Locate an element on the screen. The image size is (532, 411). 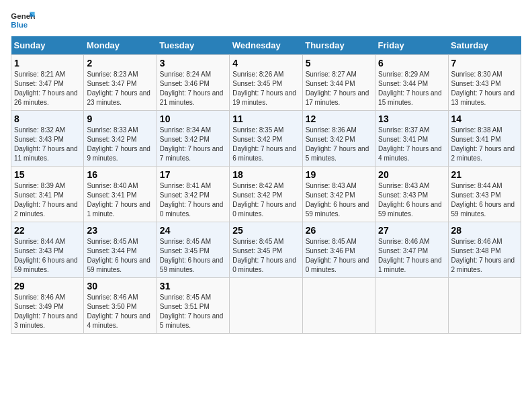
logo-icon: General Blue is located at coordinates (23, 21).